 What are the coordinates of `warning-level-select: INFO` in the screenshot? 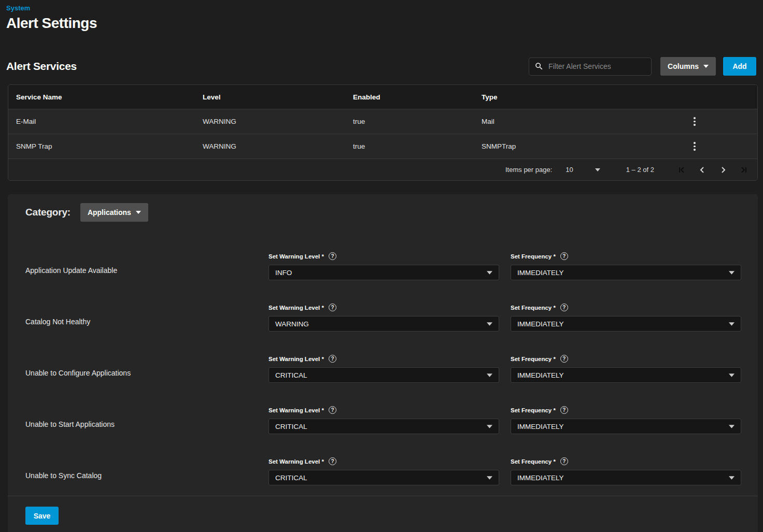 It's located at (384, 272).